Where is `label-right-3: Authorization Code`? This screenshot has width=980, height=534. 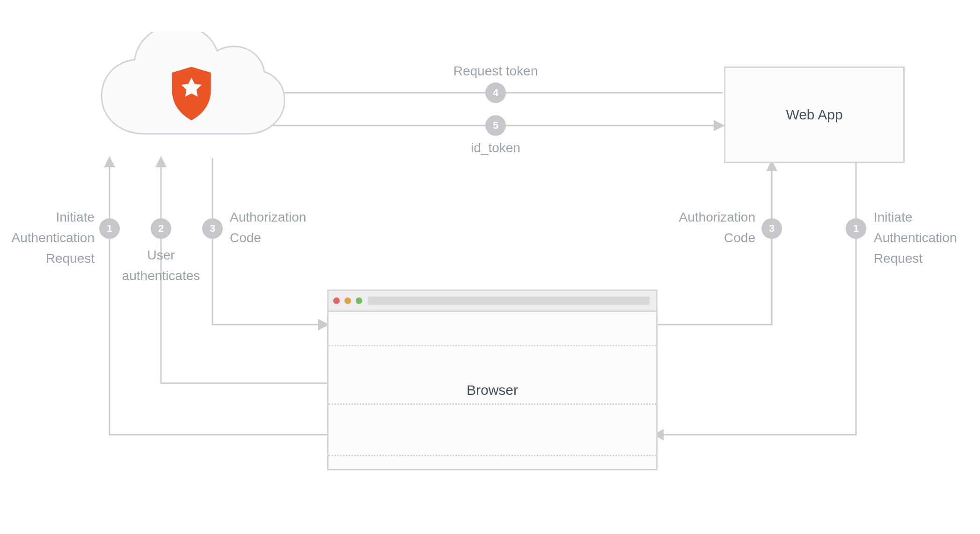 label-right-3: Authorization Code is located at coordinates (709, 228).